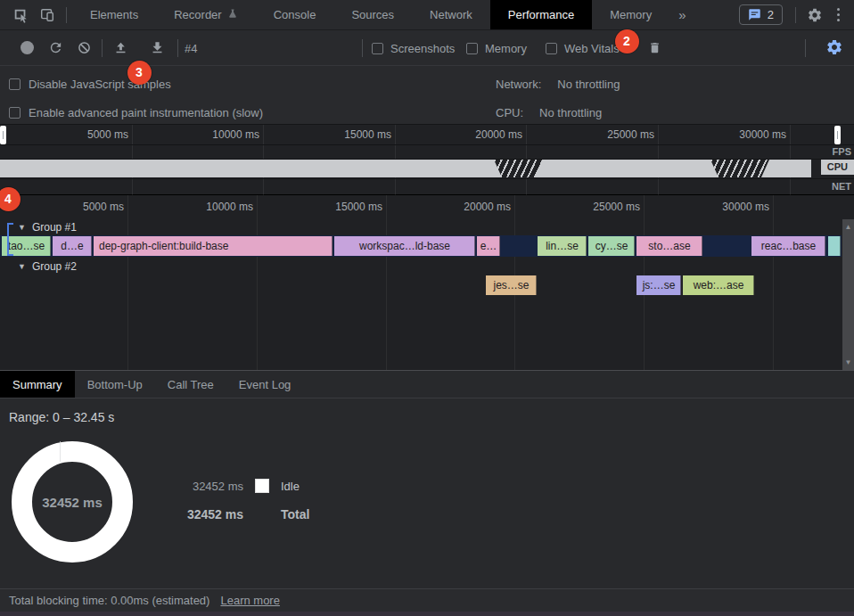 The image size is (854, 616). What do you see at coordinates (473, 135) in the screenshot?
I see `overview-tick-label: 20000 ms` at bounding box center [473, 135].